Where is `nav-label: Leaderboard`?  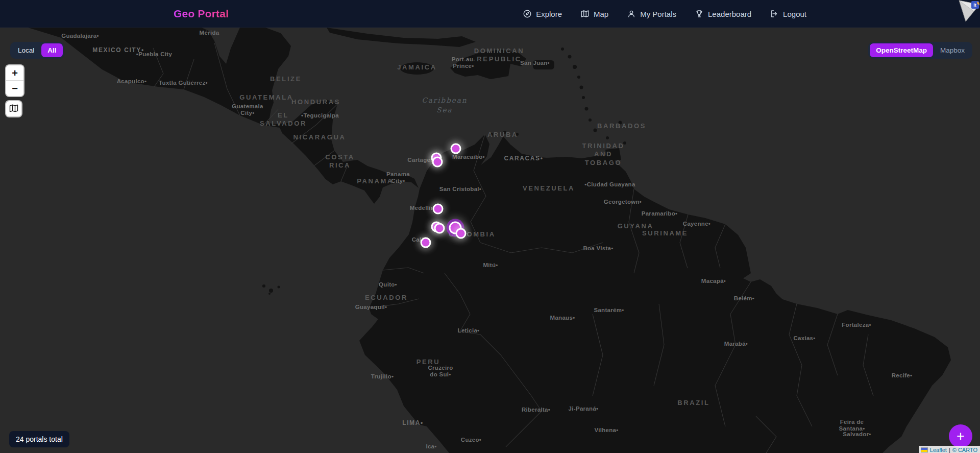
nav-label: Leaderboard is located at coordinates (730, 14).